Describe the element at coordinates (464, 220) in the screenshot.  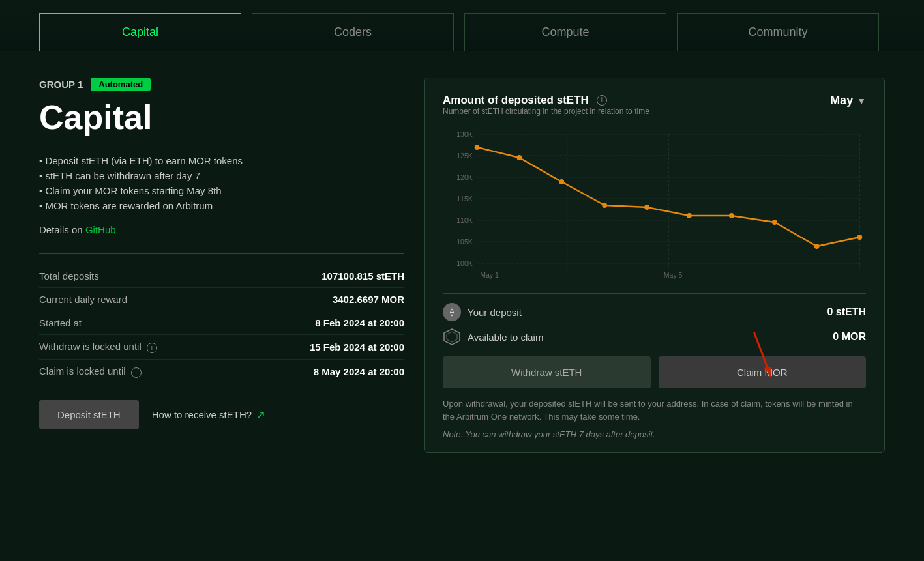
I see `svg-text: 110K` at that location.